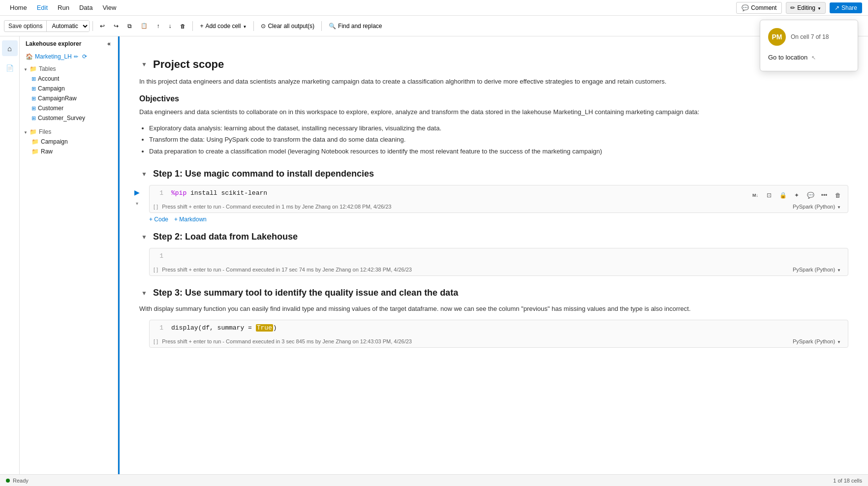 The image size is (868, 486). I want to click on editing-button: ✏ Editing, so click(806, 8).